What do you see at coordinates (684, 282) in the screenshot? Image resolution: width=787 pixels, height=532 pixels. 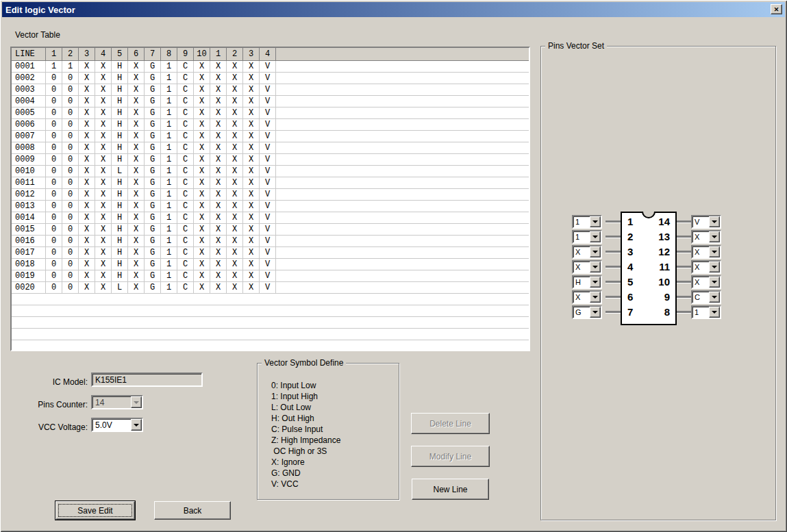 I see `pin-lead` at bounding box center [684, 282].